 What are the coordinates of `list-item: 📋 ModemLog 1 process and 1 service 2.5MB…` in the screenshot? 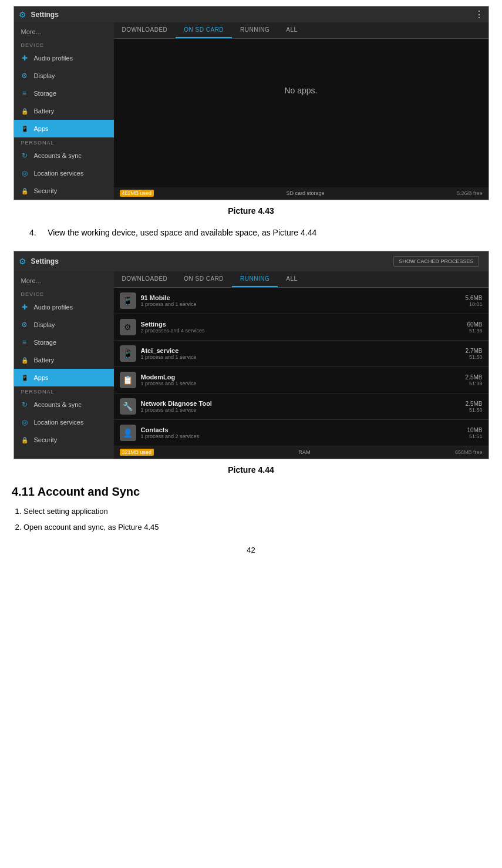 It's located at (301, 381).